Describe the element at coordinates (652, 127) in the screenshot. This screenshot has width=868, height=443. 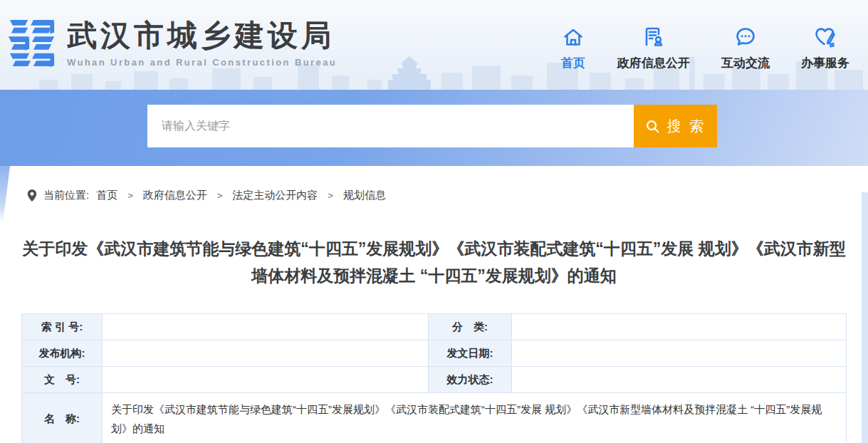
I see `magnifier-icon` at that location.